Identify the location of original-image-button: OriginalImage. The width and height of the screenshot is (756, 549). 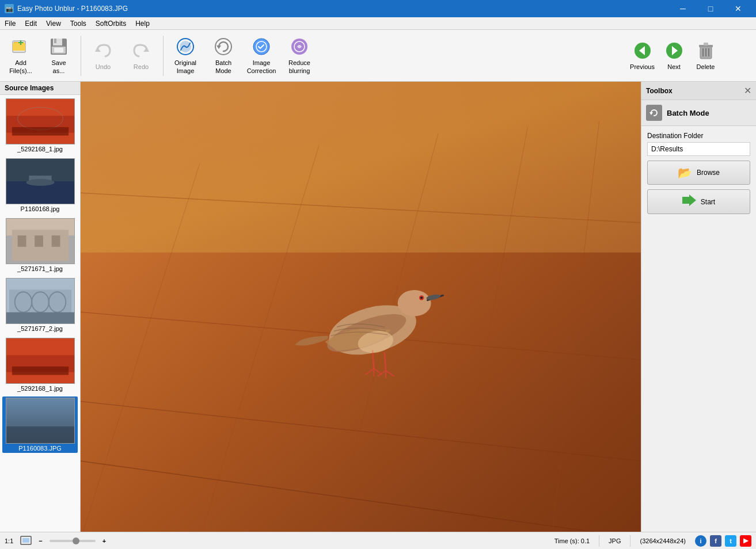
(185, 56).